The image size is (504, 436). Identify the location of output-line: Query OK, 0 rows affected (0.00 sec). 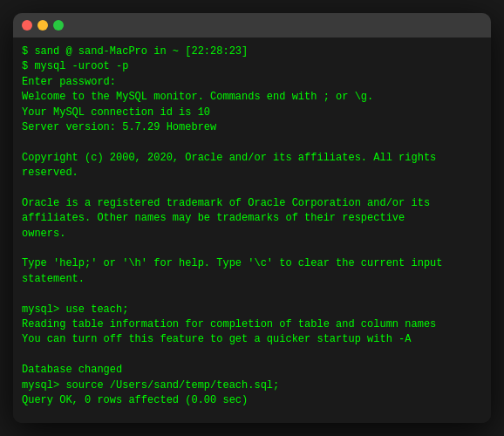
(252, 401).